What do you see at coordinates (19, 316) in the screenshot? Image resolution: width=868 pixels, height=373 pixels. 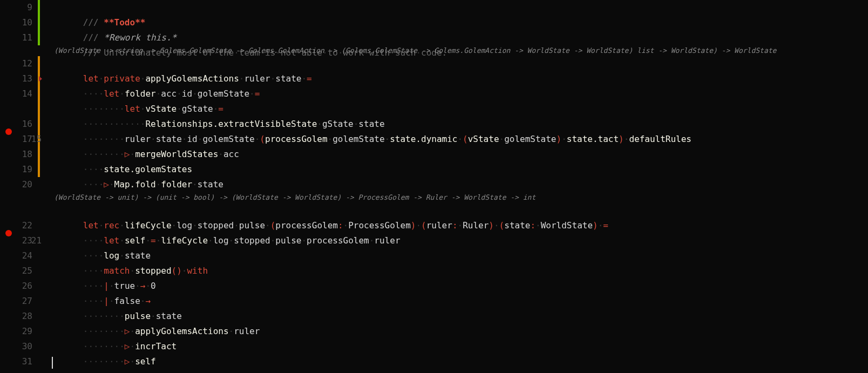 I see `line-number: 28` at bounding box center [19, 316].